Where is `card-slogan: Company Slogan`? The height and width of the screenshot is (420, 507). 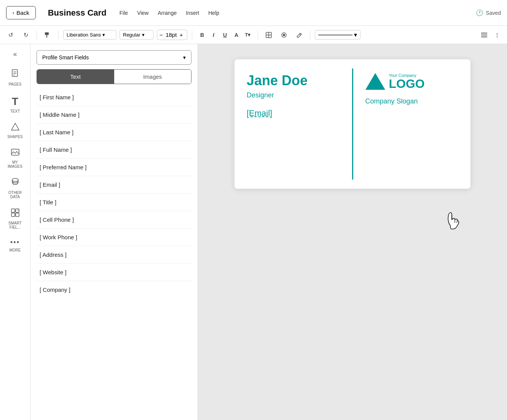 card-slogan: Company Slogan is located at coordinates (392, 101).